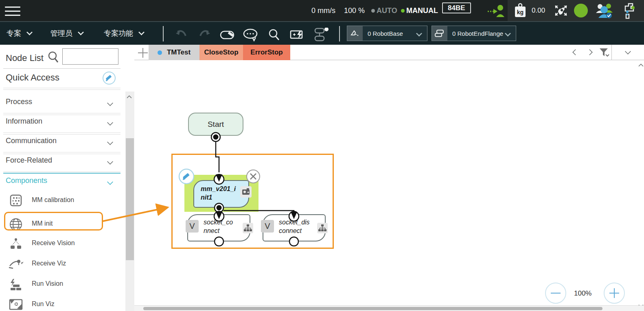 The image size is (644, 311). What do you see at coordinates (246, 192) in the screenshot?
I see `mm-node-component-icon` at bounding box center [246, 192].